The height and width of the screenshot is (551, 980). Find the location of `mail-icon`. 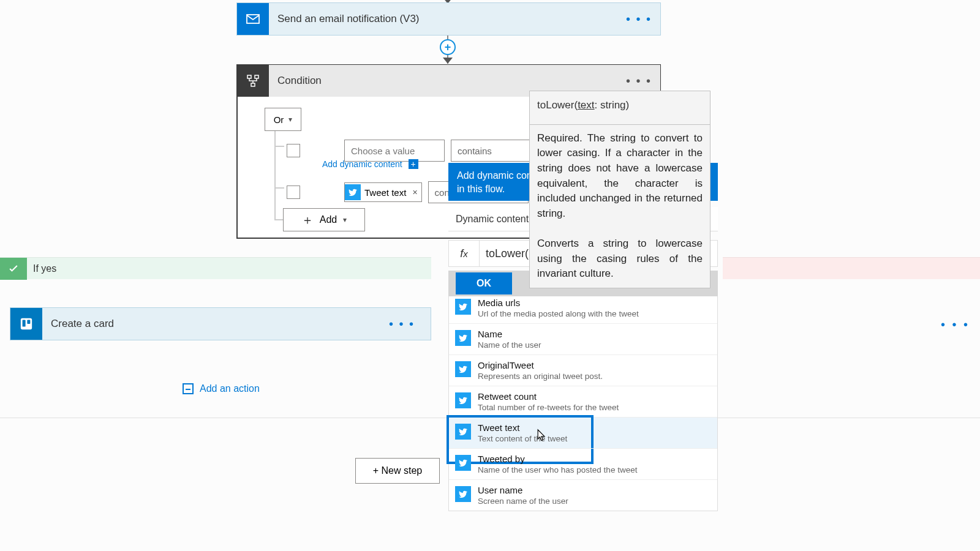

mail-icon is located at coordinates (253, 19).